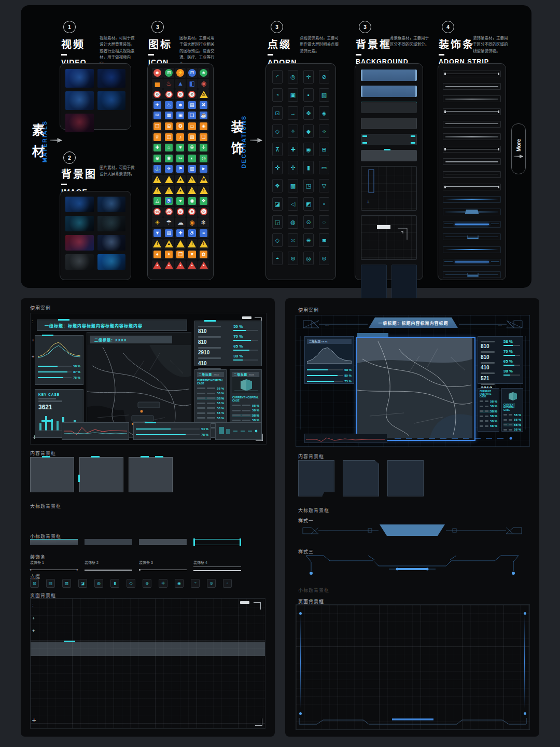 The image size is (560, 747). I want to click on style3-graphic, so click(412, 567).